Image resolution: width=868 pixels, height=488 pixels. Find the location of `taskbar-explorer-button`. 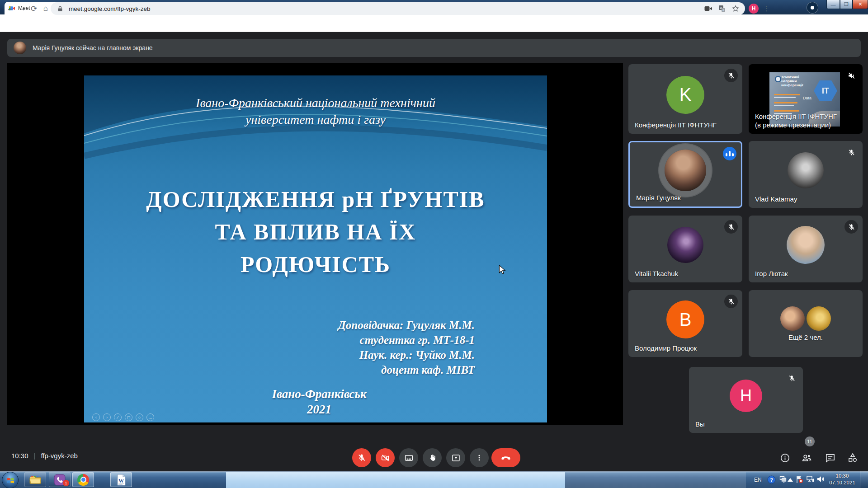

taskbar-explorer-button is located at coordinates (35, 480).